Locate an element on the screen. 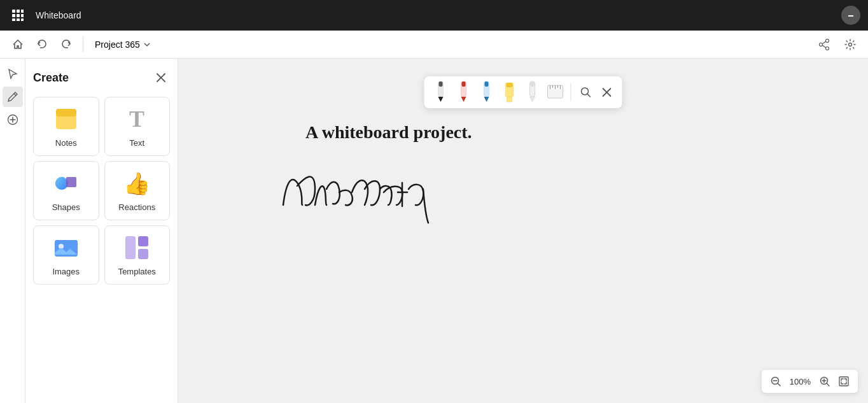 The width and height of the screenshot is (868, 403). blue-pen-icon is located at coordinates (487, 92).